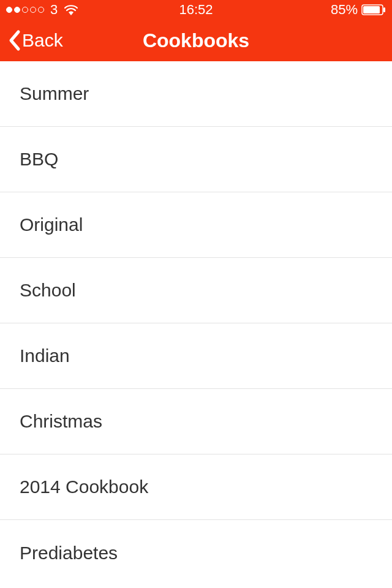  I want to click on battery-icon, so click(374, 10).